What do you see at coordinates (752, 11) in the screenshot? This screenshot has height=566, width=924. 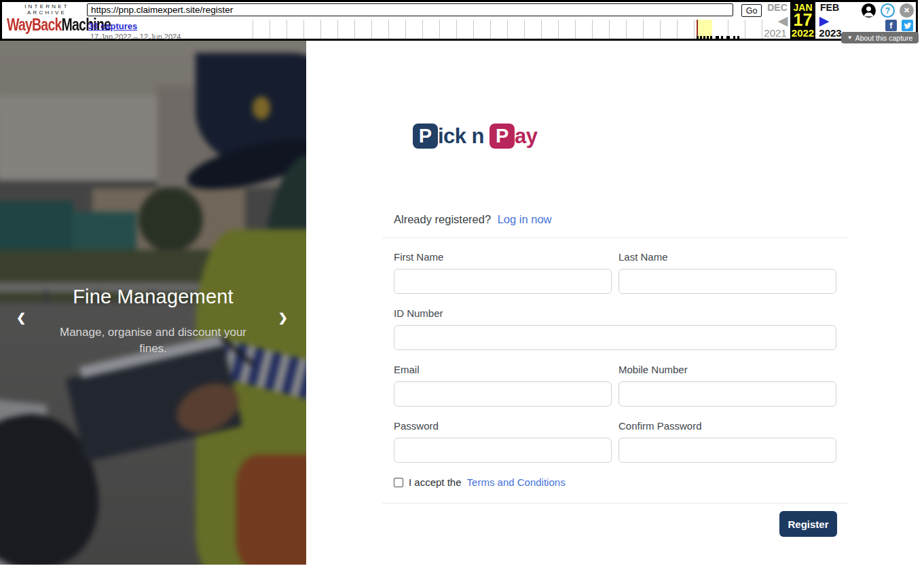 I see `go-button: Go` at bounding box center [752, 11].